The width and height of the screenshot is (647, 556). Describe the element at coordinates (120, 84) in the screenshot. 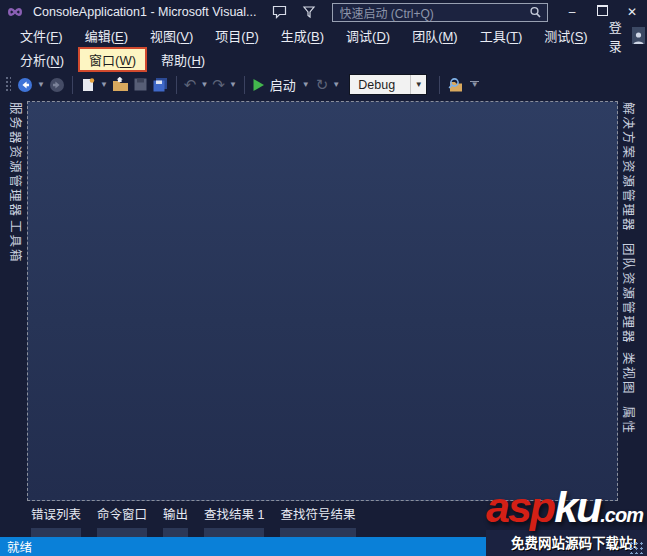

I see `open-file-button` at that location.